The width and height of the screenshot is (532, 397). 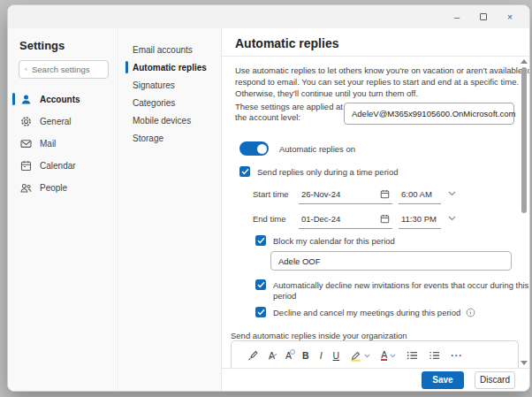 What do you see at coordinates (64, 69) in the screenshot?
I see `search-box` at bounding box center [64, 69].